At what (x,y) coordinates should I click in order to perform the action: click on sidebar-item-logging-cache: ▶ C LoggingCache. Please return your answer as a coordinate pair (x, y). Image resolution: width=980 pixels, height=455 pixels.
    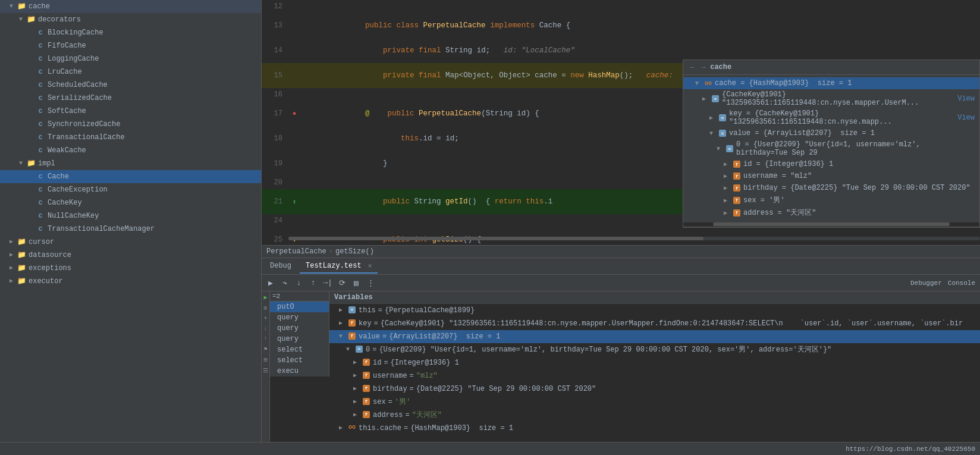
    Looking at the image, I should click on (131, 59).